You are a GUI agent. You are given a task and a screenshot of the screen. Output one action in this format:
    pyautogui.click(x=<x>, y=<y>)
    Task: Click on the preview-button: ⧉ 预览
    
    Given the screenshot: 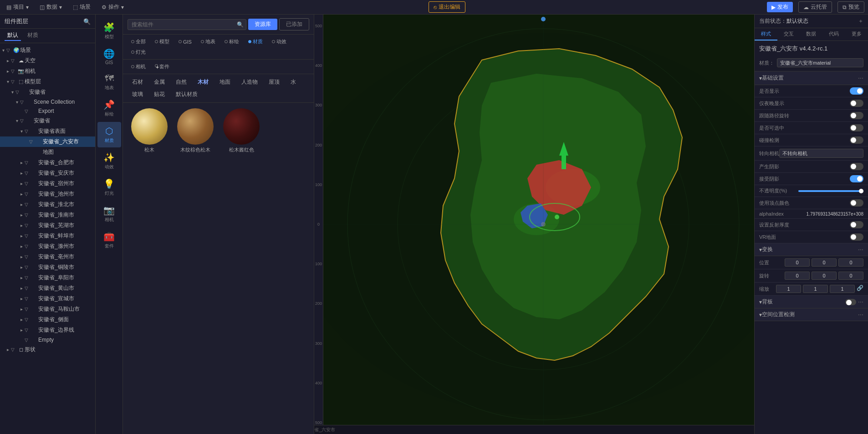 What is the action you would take?
    pyautogui.click(x=851, y=7)
    